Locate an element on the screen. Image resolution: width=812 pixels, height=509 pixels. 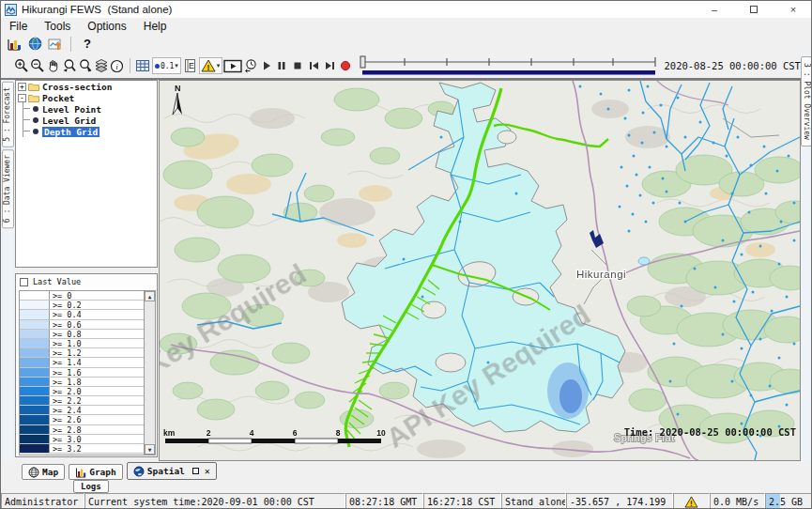
record-button is located at coordinates (345, 66).